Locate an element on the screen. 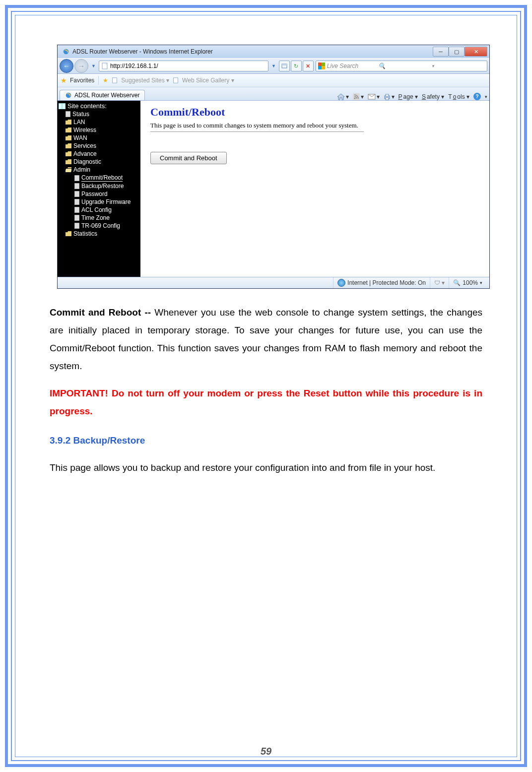 This screenshot has height=772, width=532. print-icon: ▾ is located at coordinates (389, 97).